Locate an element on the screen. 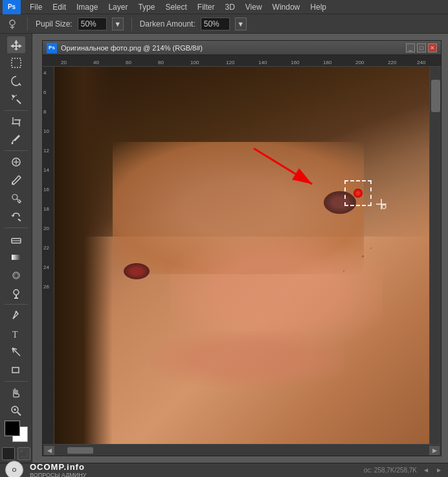  ruler-mark: 180 is located at coordinates (328, 62).